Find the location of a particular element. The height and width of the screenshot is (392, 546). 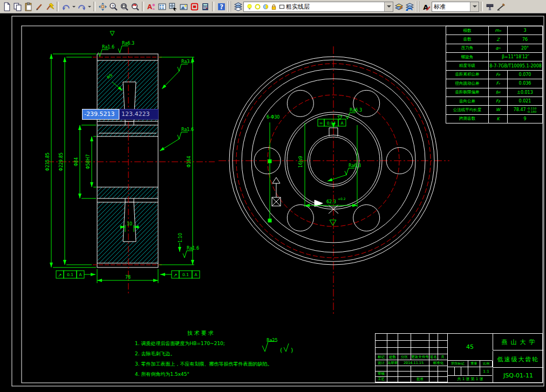

title-block-cell: 标记 is located at coordinates (381, 357).